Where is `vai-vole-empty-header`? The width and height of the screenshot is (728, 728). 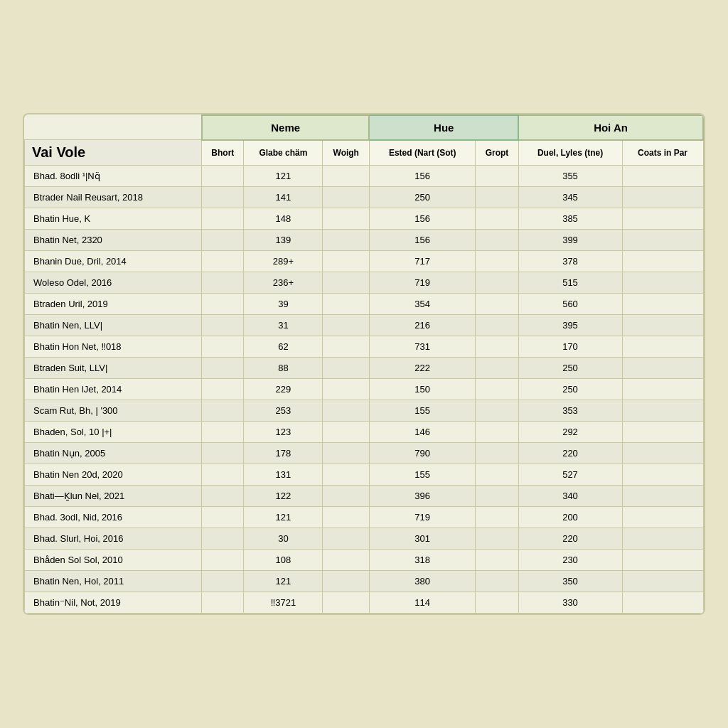 vai-vole-empty-header is located at coordinates (114, 128).